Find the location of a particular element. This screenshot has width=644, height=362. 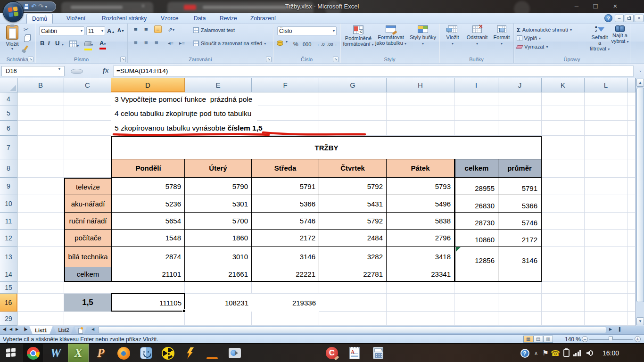

tab-vzorce: Vzorce is located at coordinates (170, 19).